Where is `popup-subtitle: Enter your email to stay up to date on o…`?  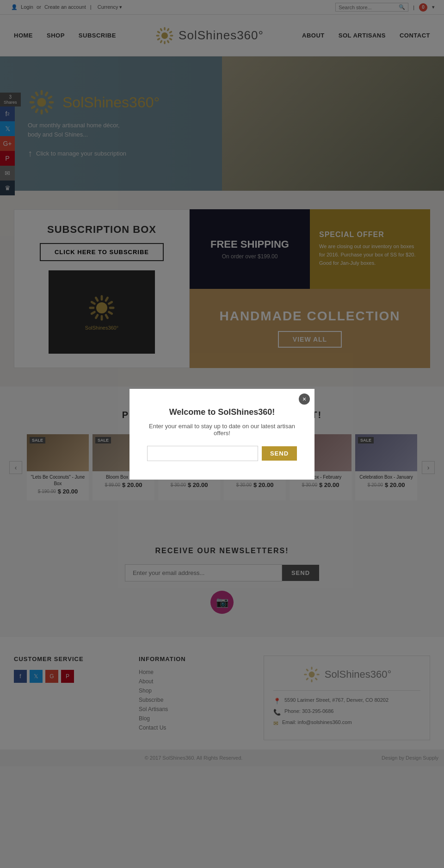
popup-subtitle: Enter your email to stay up to date on o… is located at coordinates (222, 430).